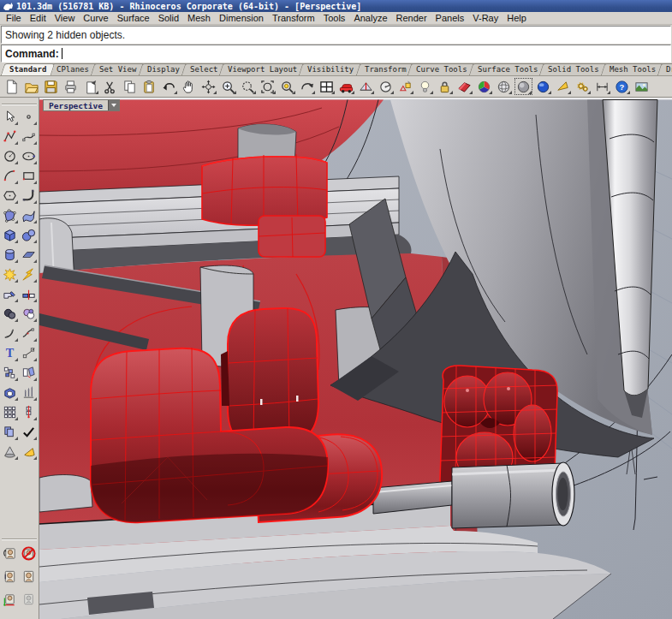 The height and width of the screenshot is (619, 672). What do you see at coordinates (209, 86) in the screenshot?
I see `toolbar-rotate-view-button` at bounding box center [209, 86].